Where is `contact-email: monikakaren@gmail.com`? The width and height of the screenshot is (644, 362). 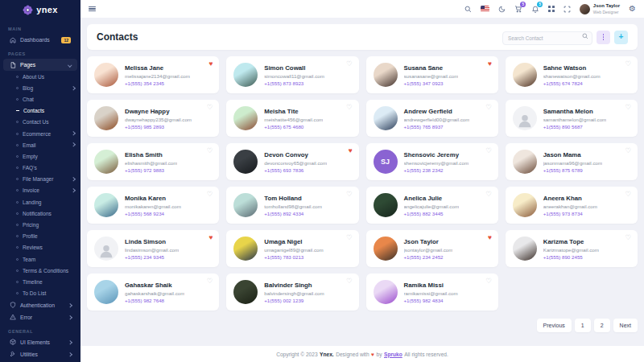
contact-email: monikakaren@gmail.com is located at coordinates (153, 206).